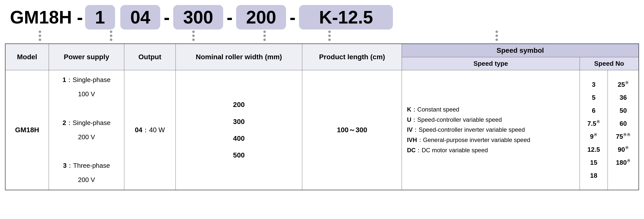 The height and width of the screenshot is (219, 644). I want to click on col-header-speed-type: Speed type, so click(491, 64).